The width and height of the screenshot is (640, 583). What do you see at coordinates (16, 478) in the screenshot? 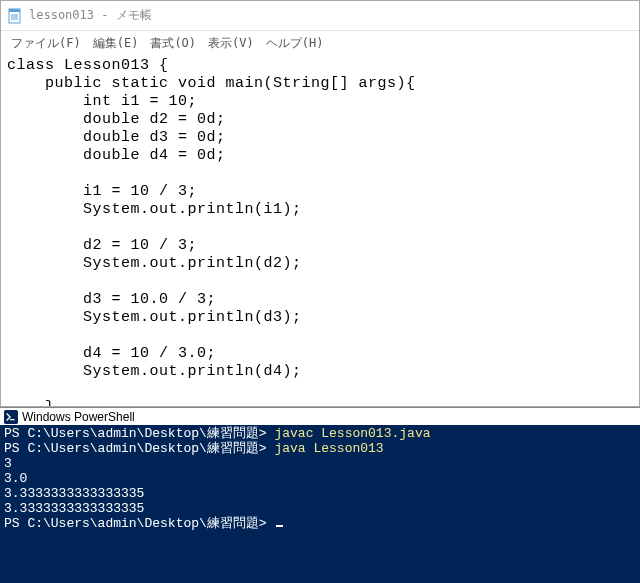
I see `ps-output-2: 3.0` at bounding box center [16, 478].